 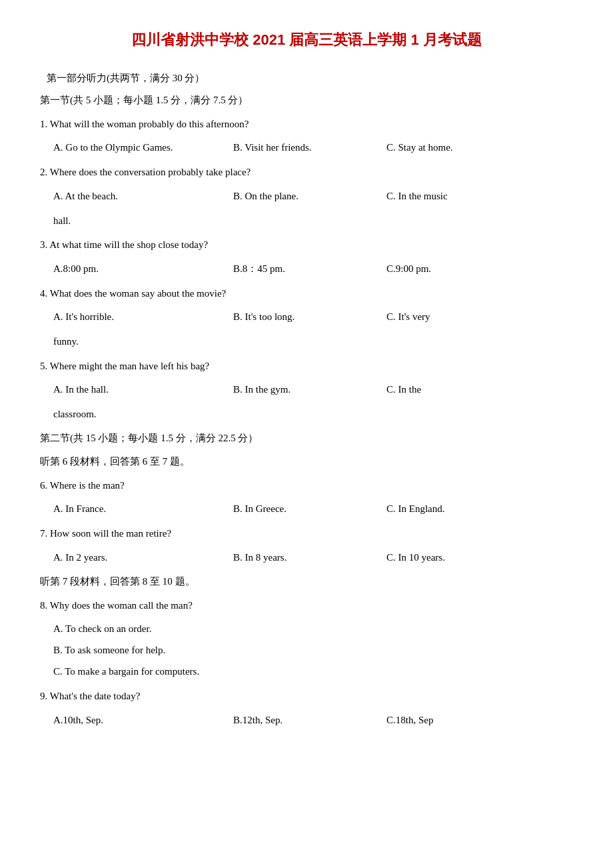 I want to click on q8-option-a: A. To check on an order., so click(x=313, y=629).